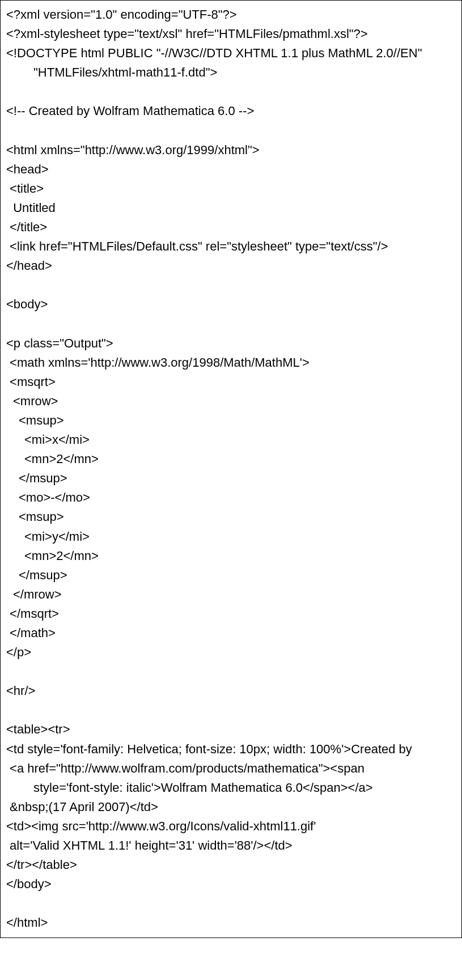 This screenshot has height=980, width=462. I want to click on code-line: Untitled, so click(231, 208).